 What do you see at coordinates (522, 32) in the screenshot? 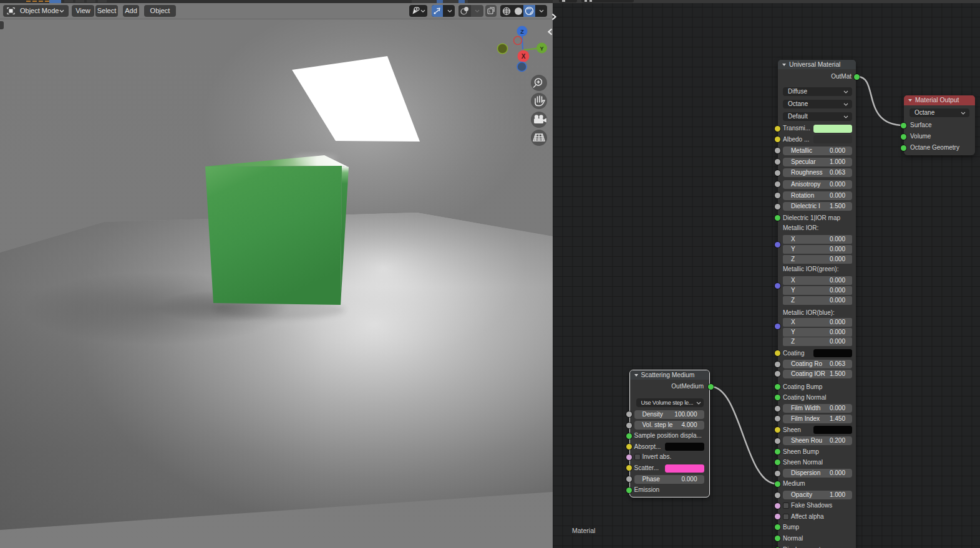
I see `svg-text: Z` at bounding box center [522, 32].